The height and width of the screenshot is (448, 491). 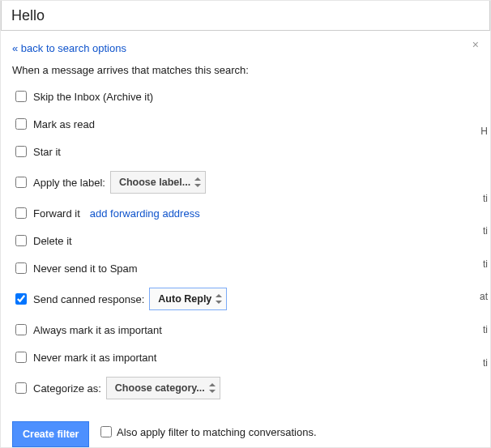 I want to click on star-it-checkbox, so click(x=21, y=151).